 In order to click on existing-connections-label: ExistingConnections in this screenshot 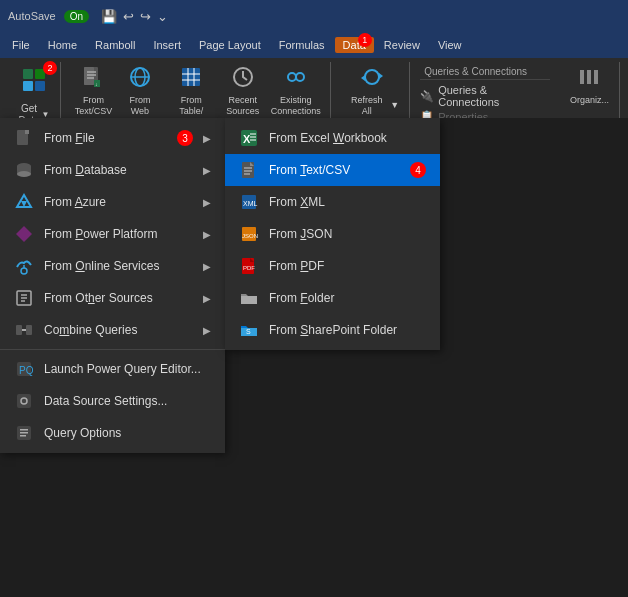, I will do `click(296, 106)`.